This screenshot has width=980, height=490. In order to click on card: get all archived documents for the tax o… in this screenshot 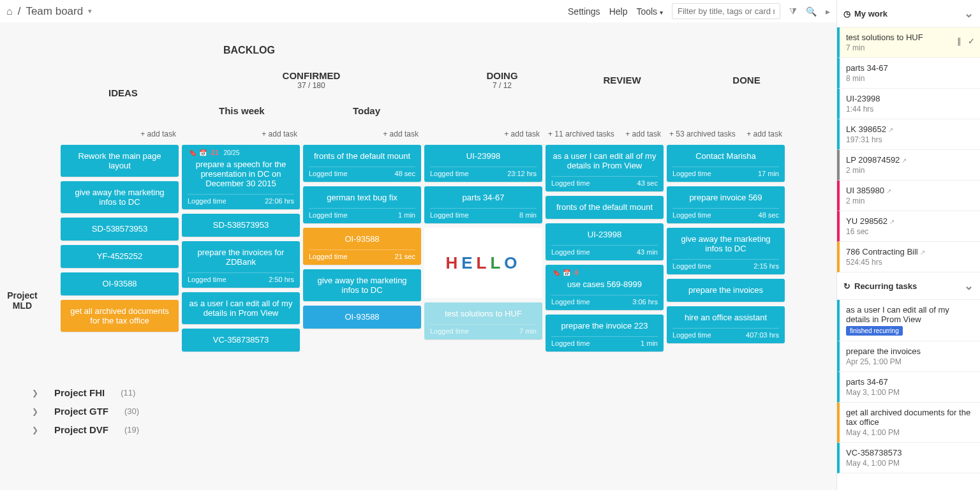, I will do `click(120, 316)`.